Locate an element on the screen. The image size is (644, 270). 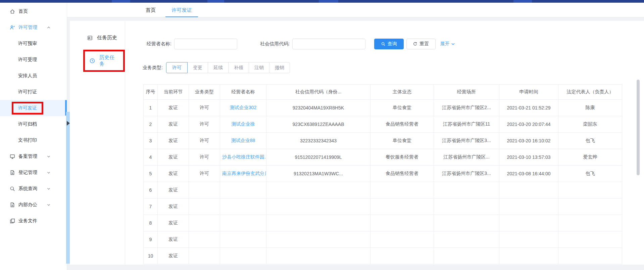
reset-button: 重置 is located at coordinates (421, 44).